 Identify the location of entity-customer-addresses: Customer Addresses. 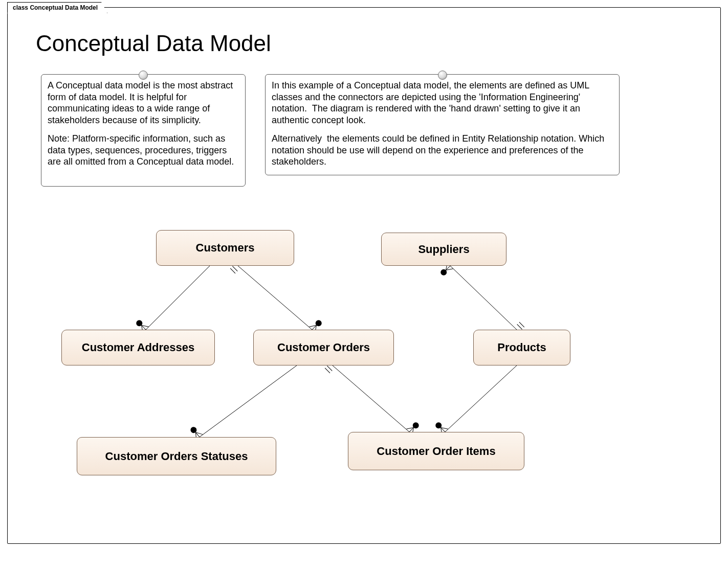
(138, 348).